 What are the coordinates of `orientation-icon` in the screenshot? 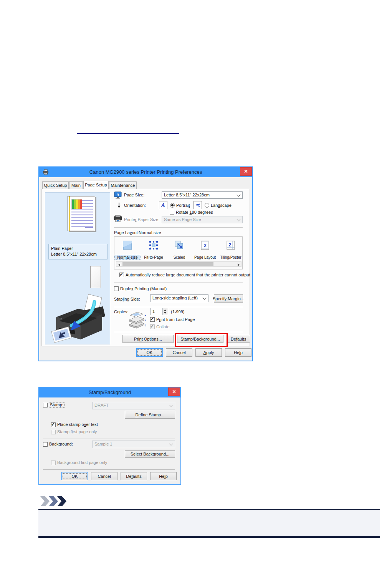 It's located at (119, 205).